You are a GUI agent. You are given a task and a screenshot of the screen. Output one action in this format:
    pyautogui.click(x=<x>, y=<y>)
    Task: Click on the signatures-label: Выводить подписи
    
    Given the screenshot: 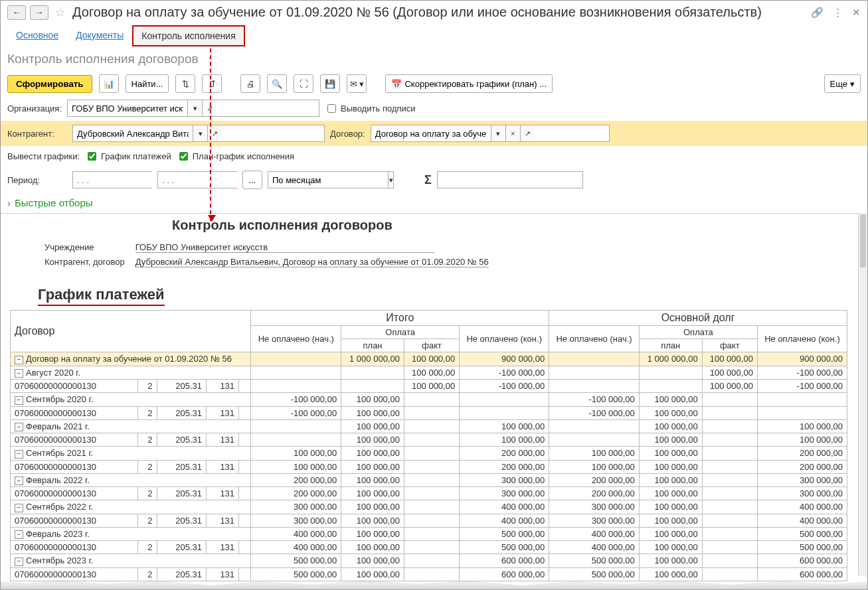 What is the action you would take?
    pyautogui.click(x=379, y=109)
    